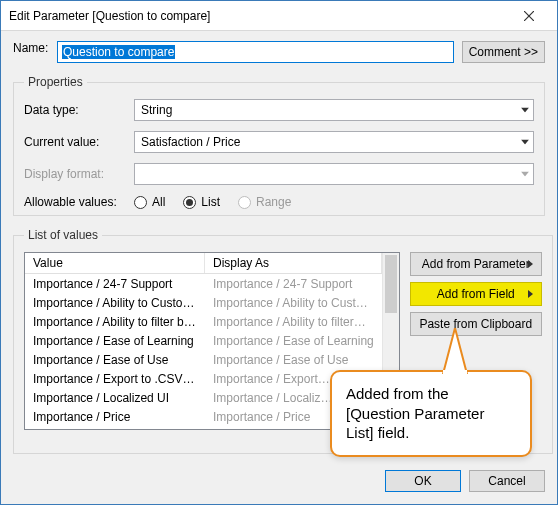 The image size is (558, 505). What do you see at coordinates (115, 398) in the screenshot?
I see `cell-value: Importance / Localized UI` at bounding box center [115, 398].